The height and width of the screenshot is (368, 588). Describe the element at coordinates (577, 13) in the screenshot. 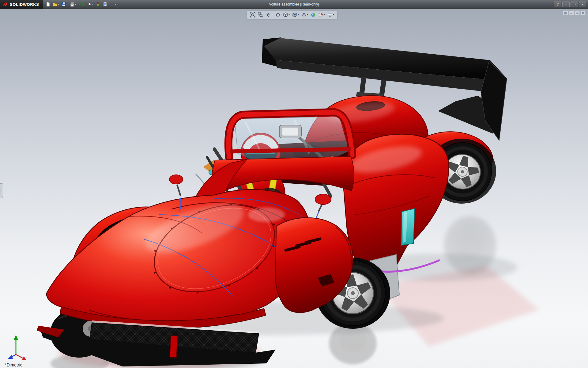

I see `restore-document-button: ▭` at that location.